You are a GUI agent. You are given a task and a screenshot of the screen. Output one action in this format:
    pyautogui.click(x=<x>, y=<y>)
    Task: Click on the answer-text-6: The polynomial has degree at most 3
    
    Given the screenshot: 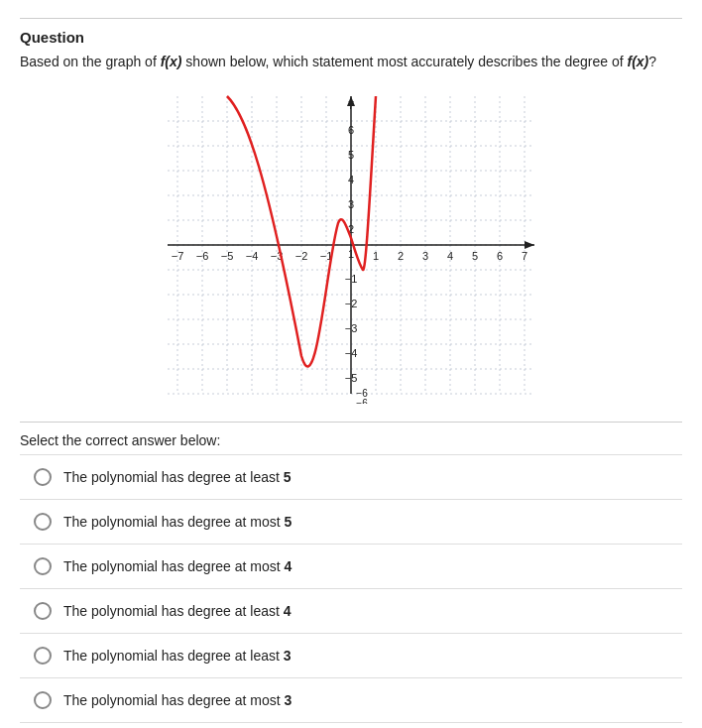 What is the action you would take?
    pyautogui.click(x=177, y=700)
    